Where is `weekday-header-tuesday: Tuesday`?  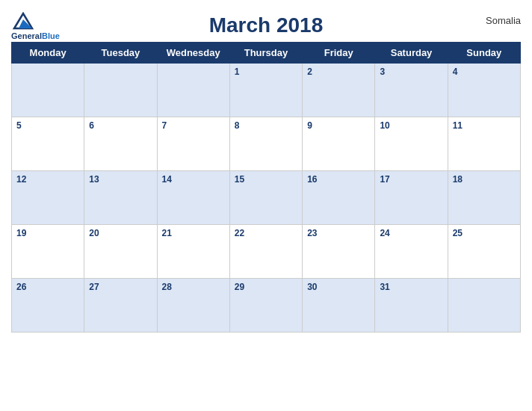 weekday-header-tuesday: Tuesday is located at coordinates (121, 53).